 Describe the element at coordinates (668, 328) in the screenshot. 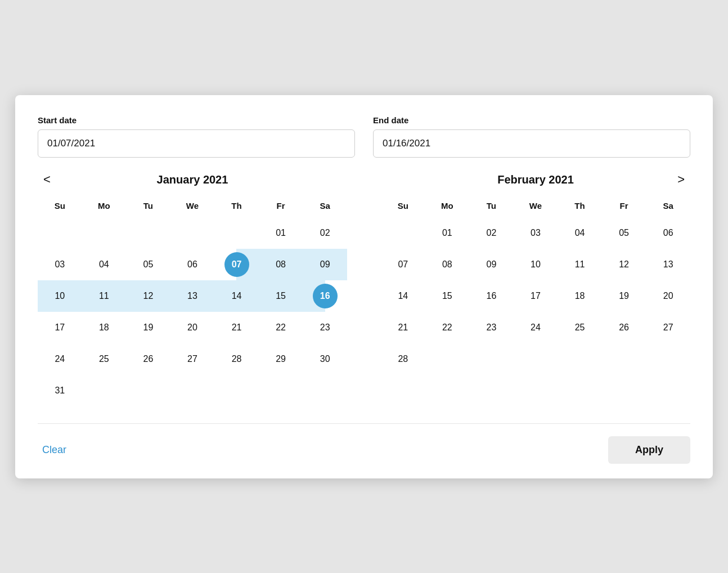

I see `right-cal-day: 27` at that location.